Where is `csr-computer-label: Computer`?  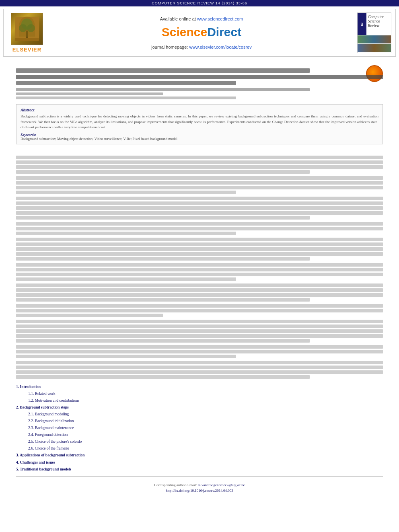 csr-computer-label: Computer is located at coordinates (379, 17).